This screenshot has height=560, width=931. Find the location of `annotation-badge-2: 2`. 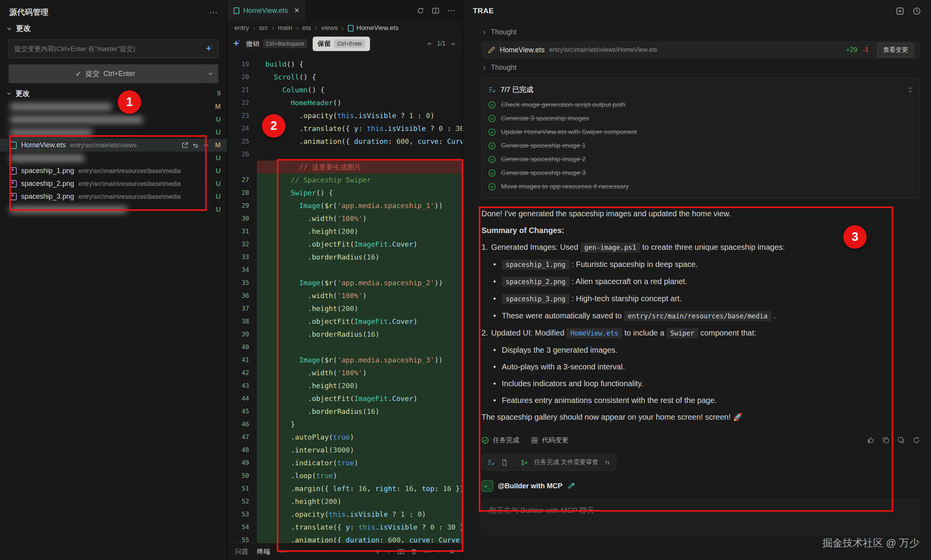

annotation-badge-2: 2 is located at coordinates (274, 126).